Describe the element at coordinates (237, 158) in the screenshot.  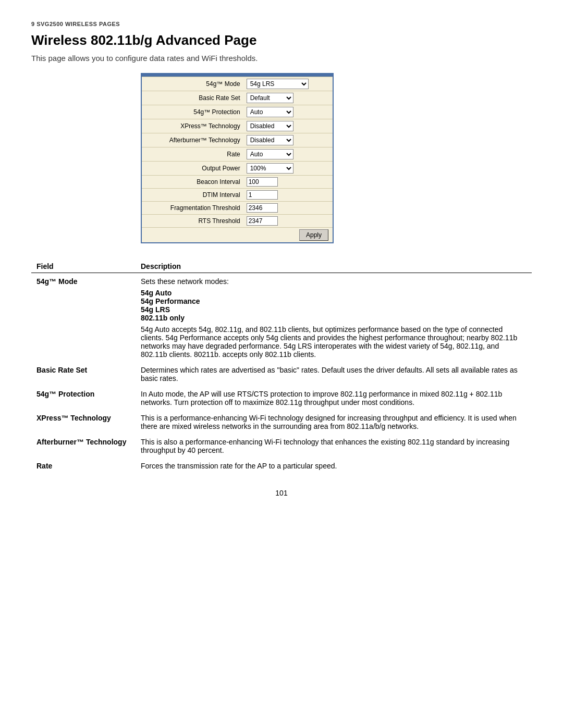
I see `form-container: 54g™ Mode54g Auto54g Performance54g LRS8…` at that location.